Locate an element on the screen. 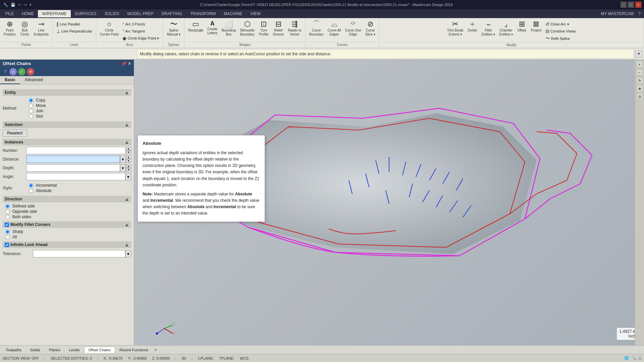  panel-tab-basic: Basic is located at coordinates (10, 80).